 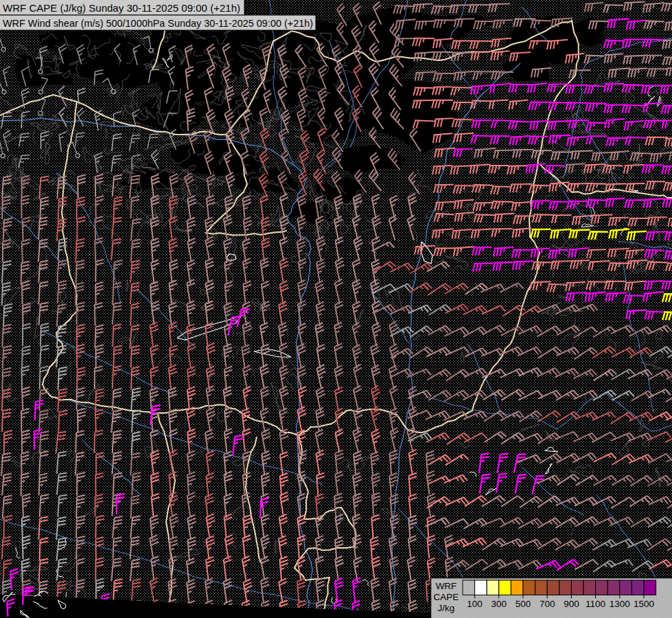 I want to click on svg-text: 1100, so click(x=596, y=604).